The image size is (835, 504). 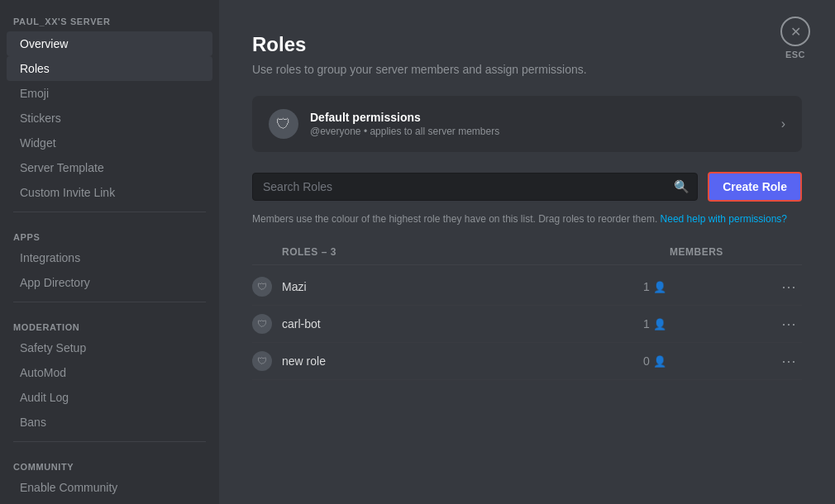 What do you see at coordinates (45, 397) in the screenshot?
I see `sidebar-label-audit-log: Audit Log` at bounding box center [45, 397].